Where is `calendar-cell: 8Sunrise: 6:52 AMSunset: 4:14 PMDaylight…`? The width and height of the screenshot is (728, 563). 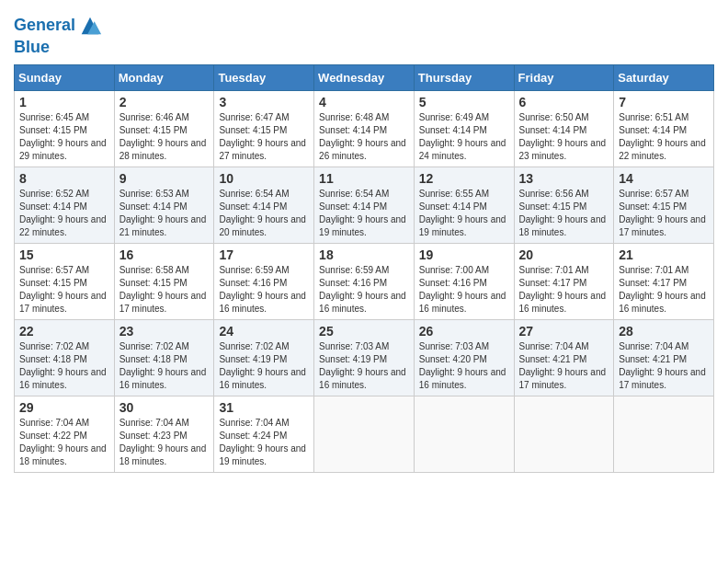 calendar-cell: 8Sunrise: 6:52 AMSunset: 4:14 PMDaylight… is located at coordinates (64, 204).